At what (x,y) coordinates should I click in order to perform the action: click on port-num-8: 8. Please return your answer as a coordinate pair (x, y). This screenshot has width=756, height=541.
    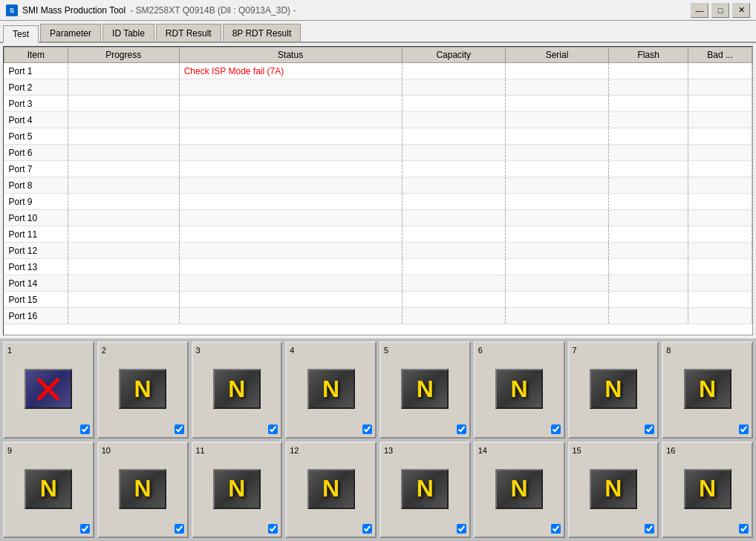
    Looking at the image, I should click on (668, 350).